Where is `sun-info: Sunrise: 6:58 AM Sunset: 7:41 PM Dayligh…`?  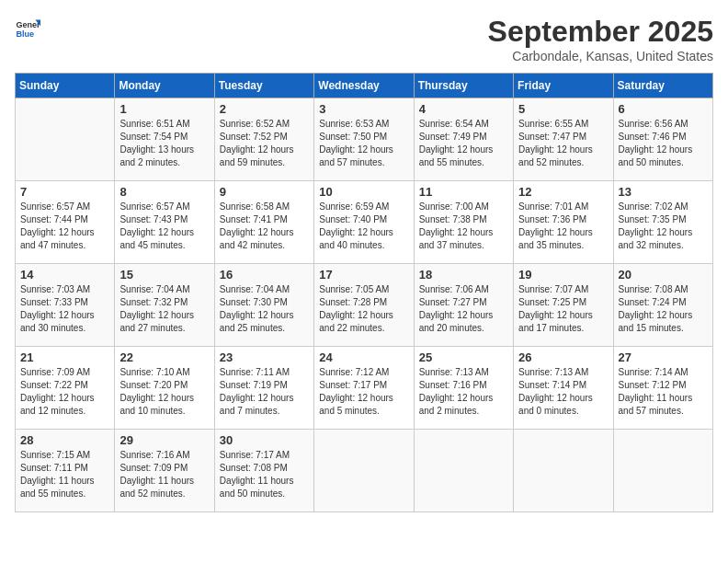 sun-info: Sunrise: 6:58 AM Sunset: 7:41 PM Dayligh… is located at coordinates (265, 226).